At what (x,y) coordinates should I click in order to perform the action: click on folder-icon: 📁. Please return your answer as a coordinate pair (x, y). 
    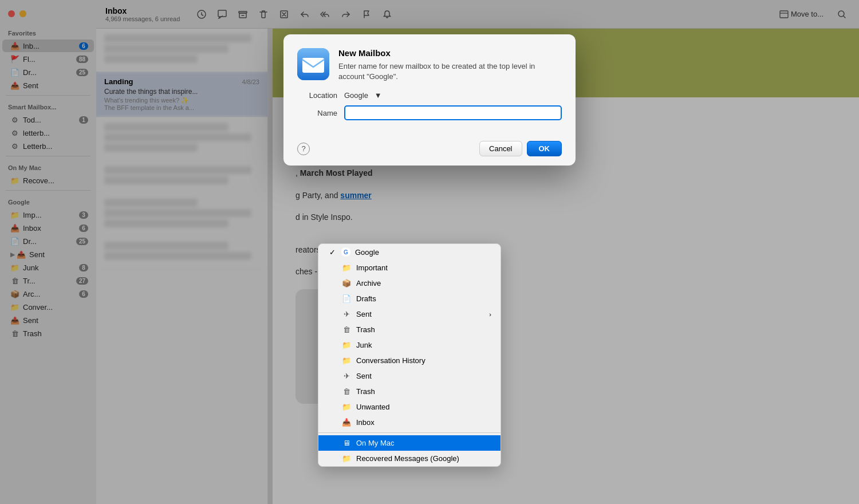
    Looking at the image, I should click on (346, 268).